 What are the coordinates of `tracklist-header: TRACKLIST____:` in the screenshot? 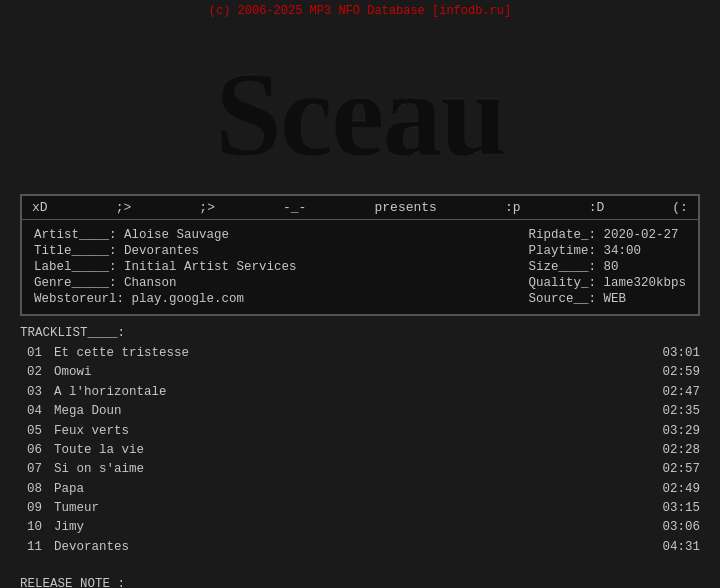 It's located at (360, 333).